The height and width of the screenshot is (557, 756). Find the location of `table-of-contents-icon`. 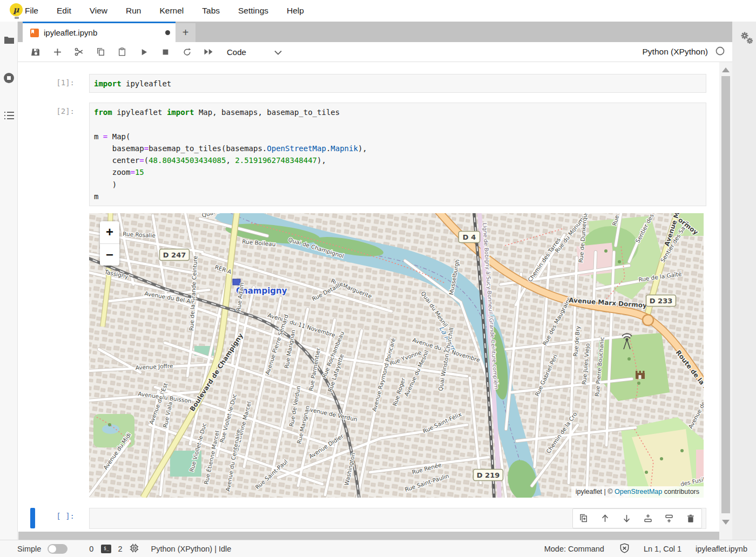

table-of-contents-icon is located at coordinates (9, 116).